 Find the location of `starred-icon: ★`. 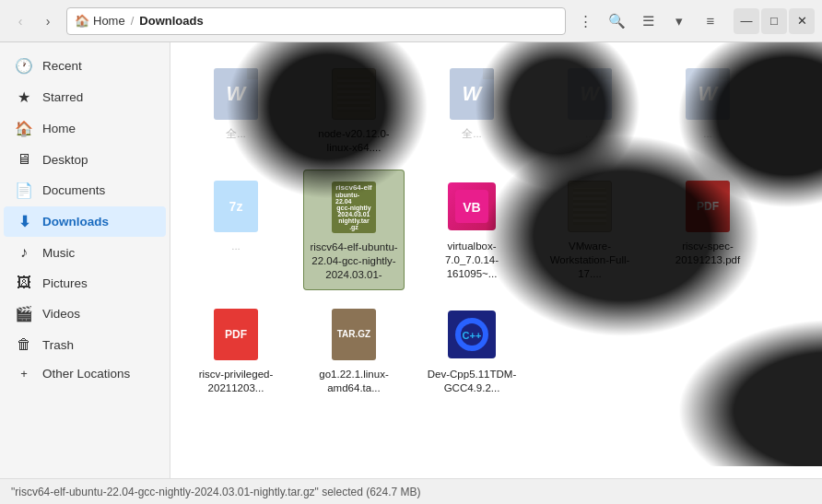

starred-icon: ★ is located at coordinates (24, 98).